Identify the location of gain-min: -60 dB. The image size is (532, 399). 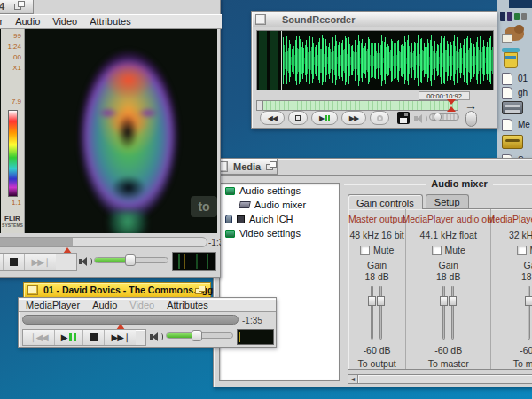
(526, 350).